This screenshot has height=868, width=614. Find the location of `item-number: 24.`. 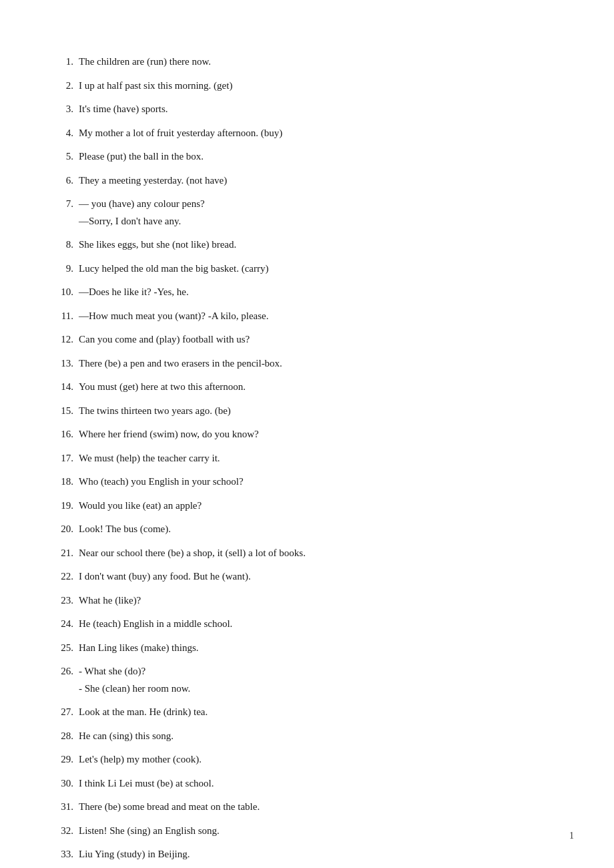

item-number: 24. is located at coordinates (66, 624).